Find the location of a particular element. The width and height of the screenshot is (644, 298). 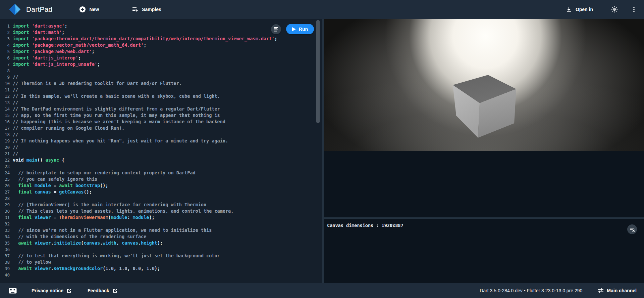

code-row: 17// compiler running on Google Cloud Ru… is located at coordinates (161, 128).